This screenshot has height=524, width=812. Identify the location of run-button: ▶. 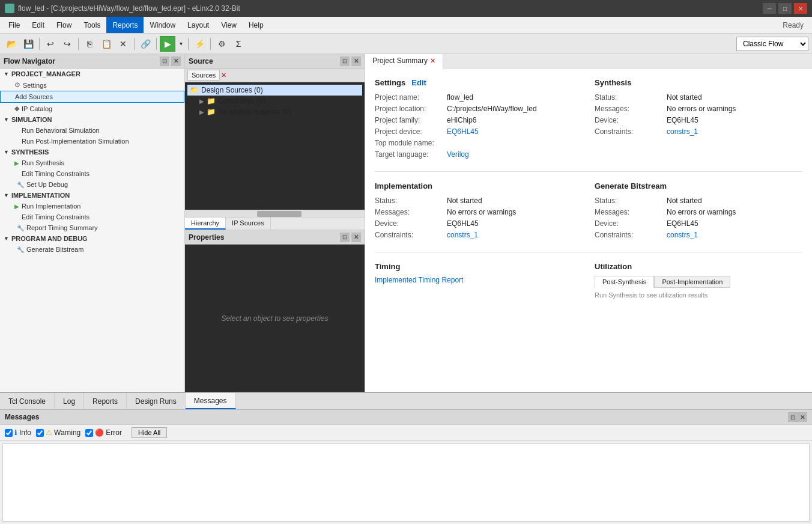
(168, 44).